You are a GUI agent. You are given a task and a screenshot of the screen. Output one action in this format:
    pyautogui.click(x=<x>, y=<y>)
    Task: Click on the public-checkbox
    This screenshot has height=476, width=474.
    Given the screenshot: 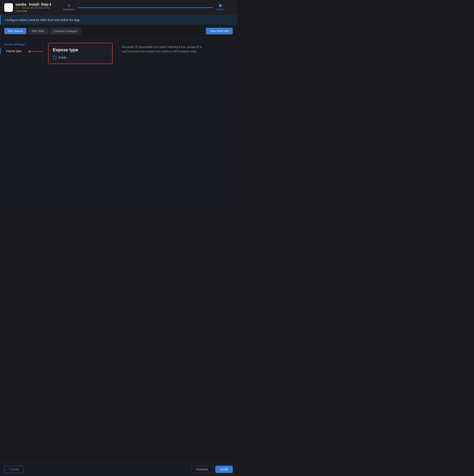 What is the action you would take?
    pyautogui.click(x=54, y=58)
    